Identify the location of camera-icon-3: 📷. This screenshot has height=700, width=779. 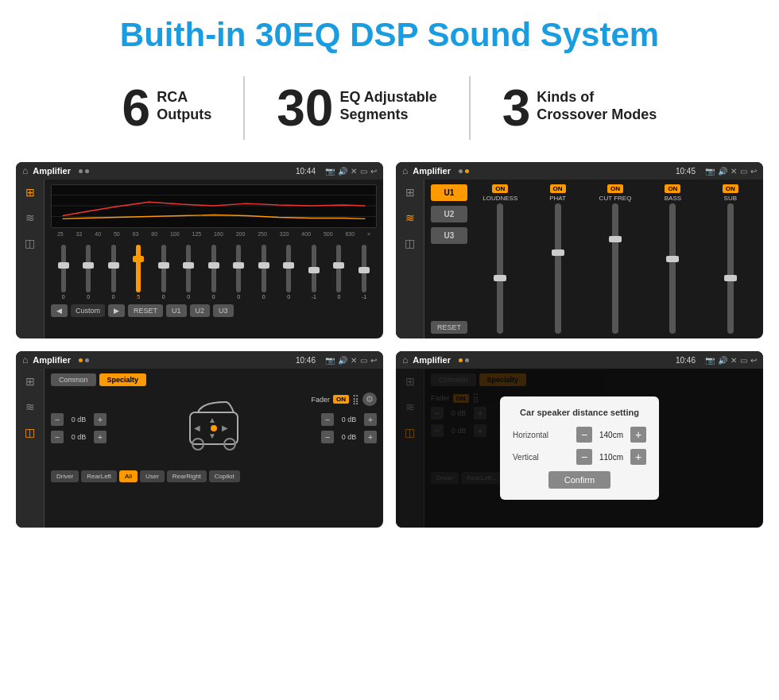
(330, 361).